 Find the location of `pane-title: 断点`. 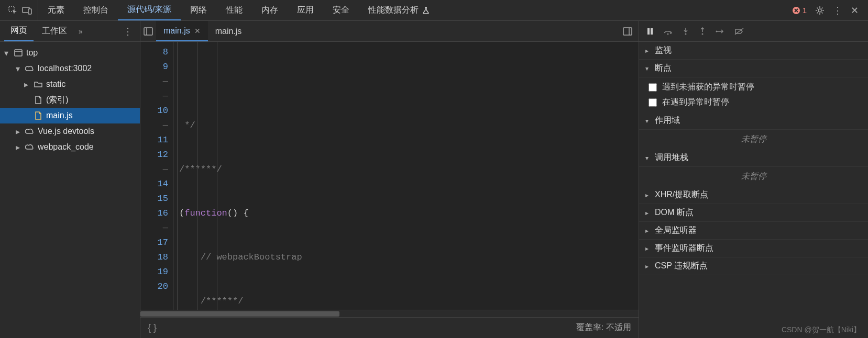

pane-title: 断点 is located at coordinates (663, 68).